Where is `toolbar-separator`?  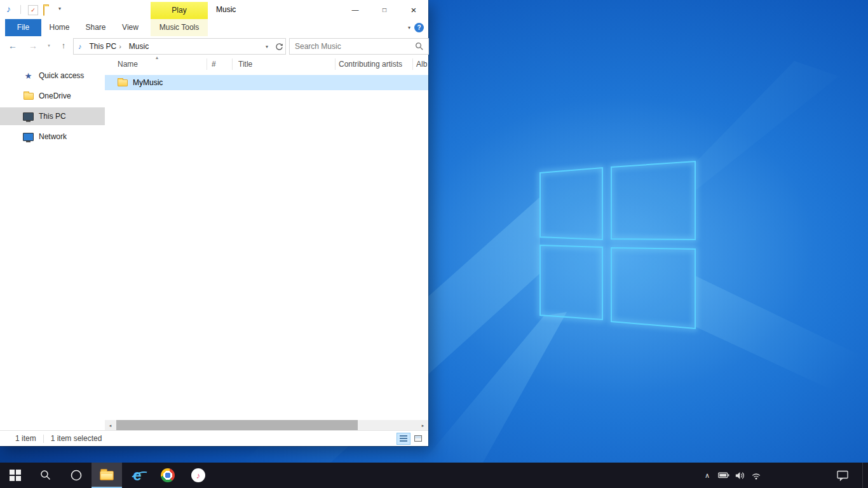
toolbar-separator is located at coordinates (20, 10).